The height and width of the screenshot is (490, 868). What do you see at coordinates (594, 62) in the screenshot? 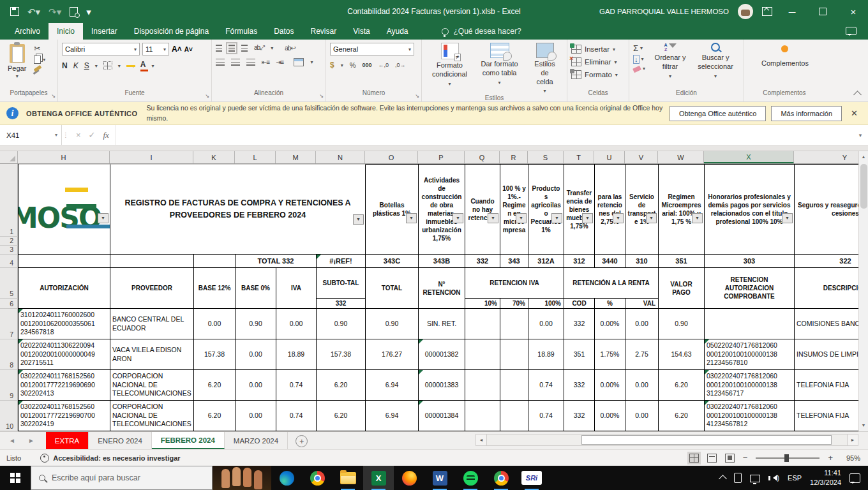
I see `delete-cells-button: Eliminar▾` at bounding box center [594, 62].